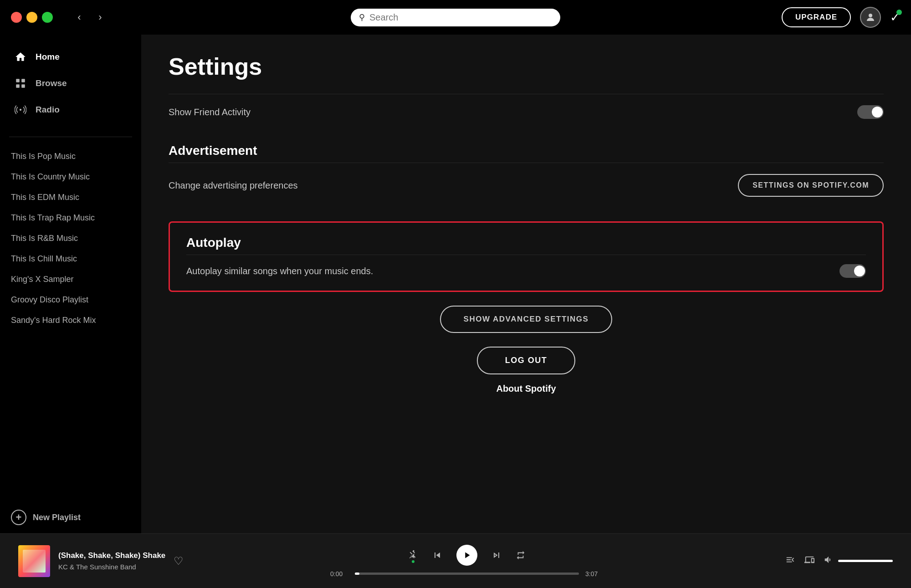 Image resolution: width=911 pixels, height=588 pixels. What do you see at coordinates (526, 266) in the screenshot?
I see `autoplay-toggle-row: Autoplay similar songs when your music e…` at bounding box center [526, 266].